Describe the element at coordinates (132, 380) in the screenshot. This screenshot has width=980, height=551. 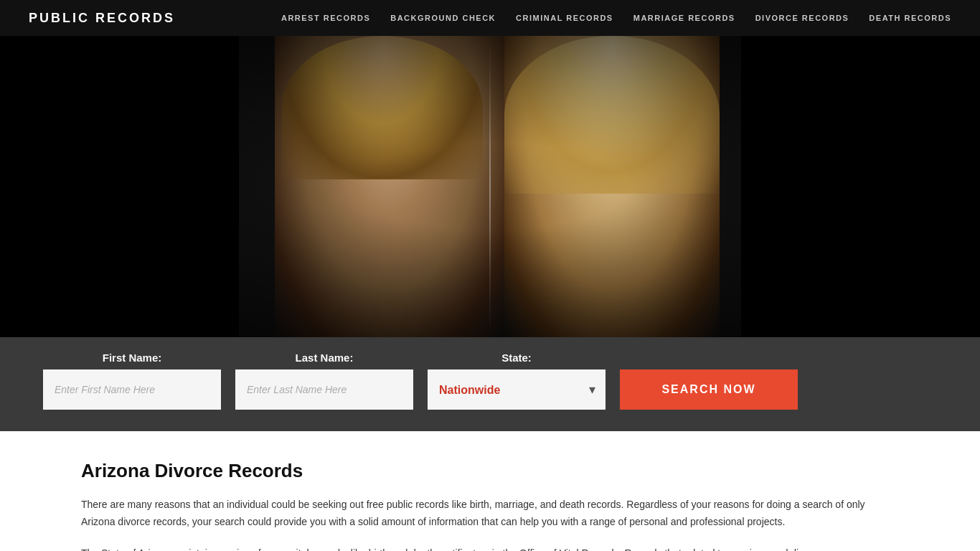
I see `first-name-field-group: First Name:` at that location.